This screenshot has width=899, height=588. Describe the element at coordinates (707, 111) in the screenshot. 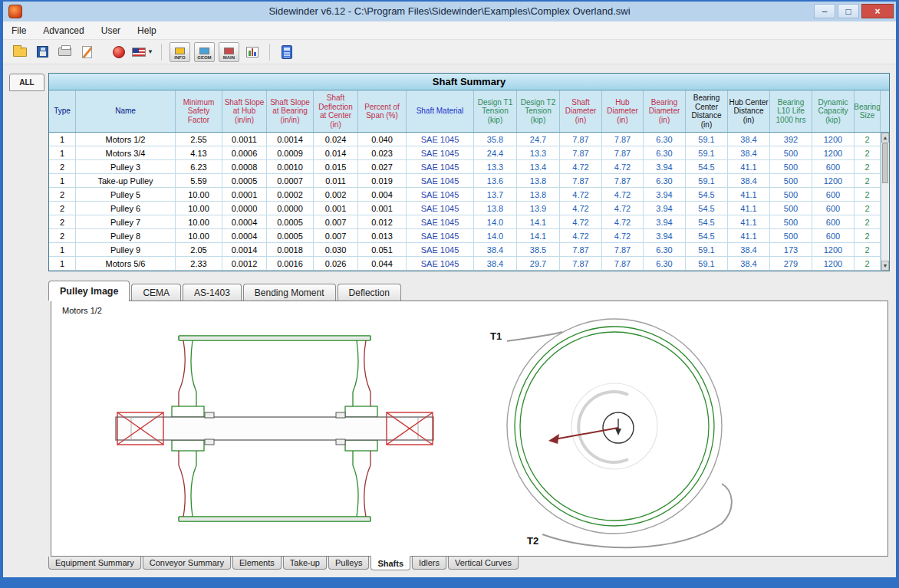

I see `column-header: Bearing Center Distance (in)` at that location.